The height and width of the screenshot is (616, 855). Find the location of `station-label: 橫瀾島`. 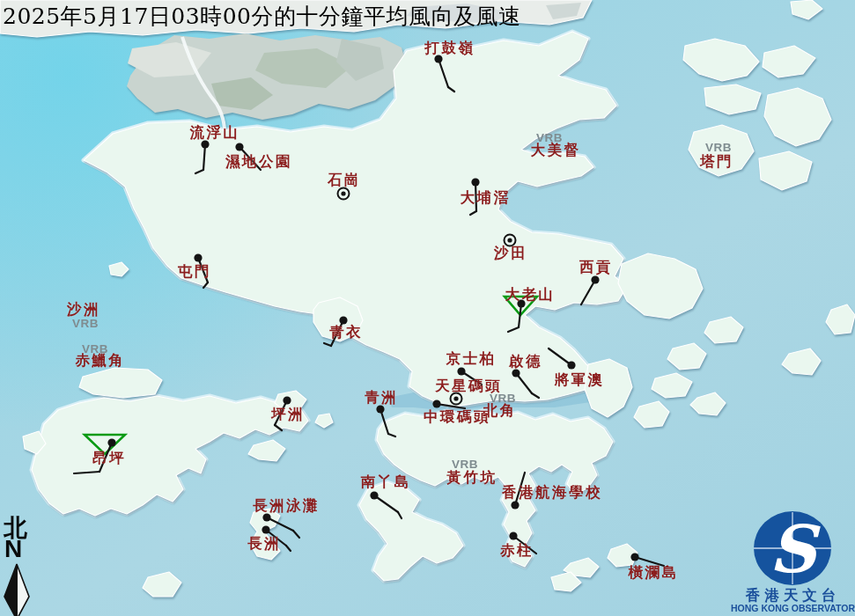

station-label: 橫瀾島 is located at coordinates (653, 573).